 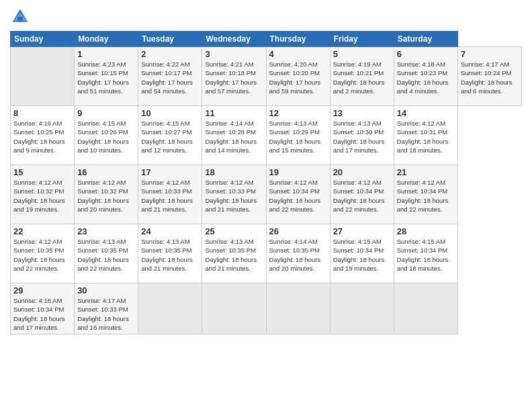 I want to click on day-info: Sunrise: 4:15 AM Sunset: 10:34 PM Daylig…, so click(x=426, y=255).